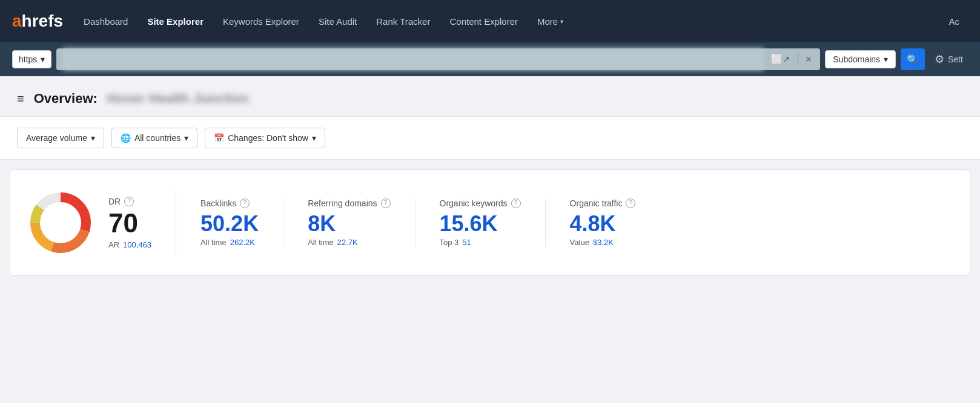 This screenshot has width=980, height=403. I want to click on referring-domains-help-icon: ?, so click(386, 203).